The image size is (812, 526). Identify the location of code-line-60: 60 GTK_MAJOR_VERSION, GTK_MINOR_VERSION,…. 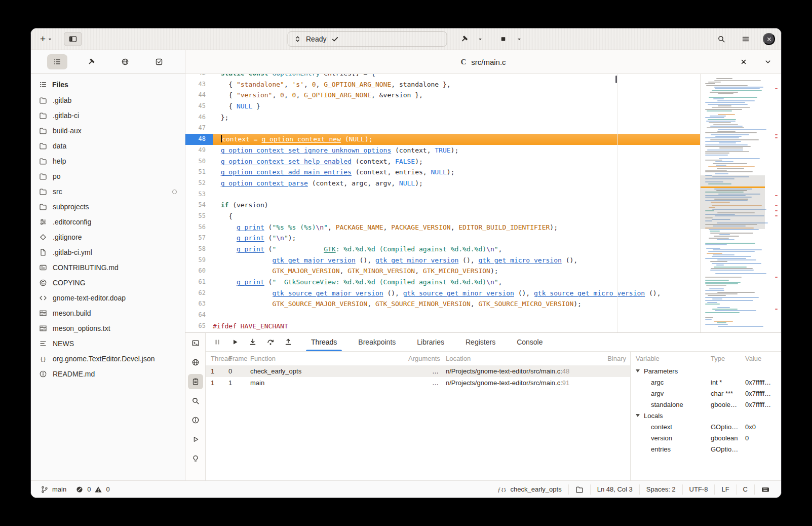
(443, 271).